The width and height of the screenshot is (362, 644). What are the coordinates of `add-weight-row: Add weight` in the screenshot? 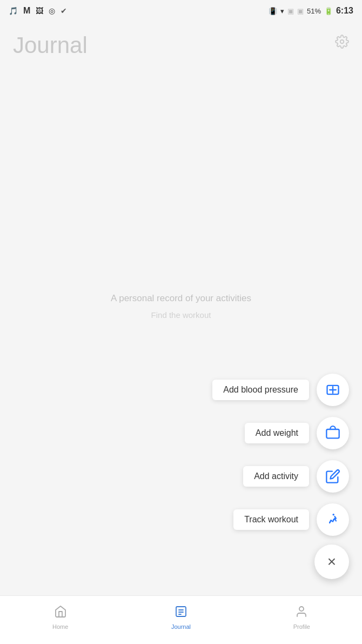 It's located at (297, 433).